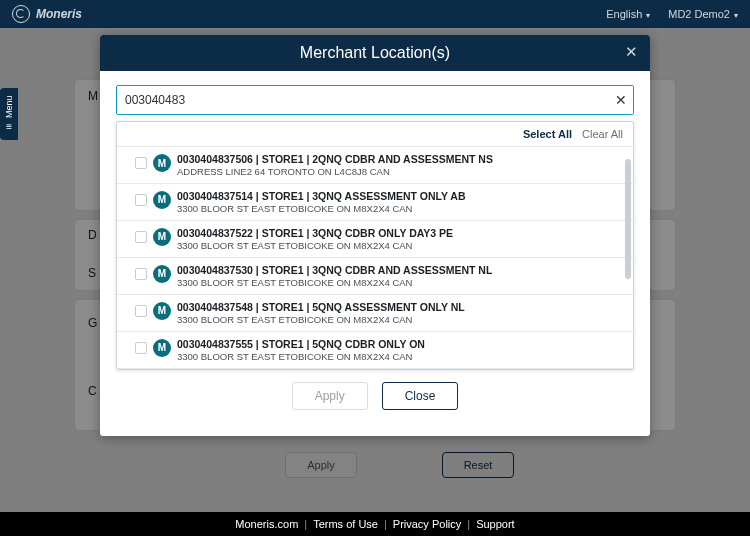 The width and height of the screenshot is (750, 536). I want to click on item-title: 0030404837506 | STORE1 | 2QNQ CDBR AND A…, so click(335, 160).